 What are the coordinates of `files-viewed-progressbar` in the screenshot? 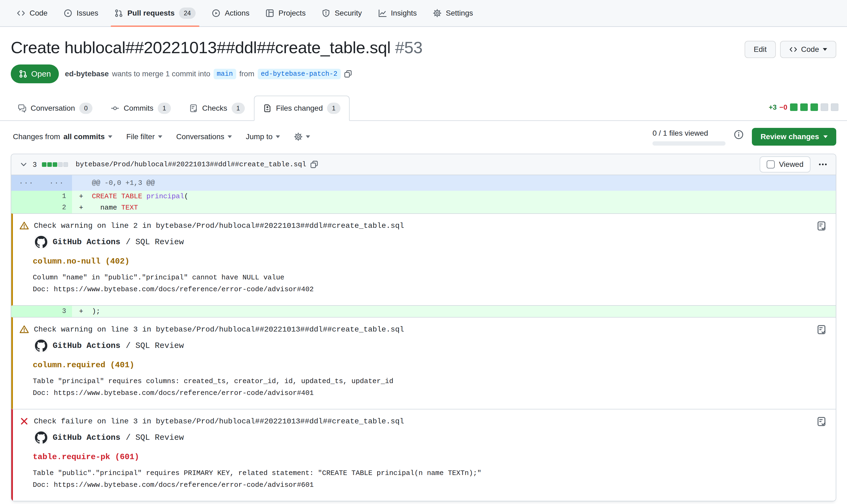 It's located at (689, 143).